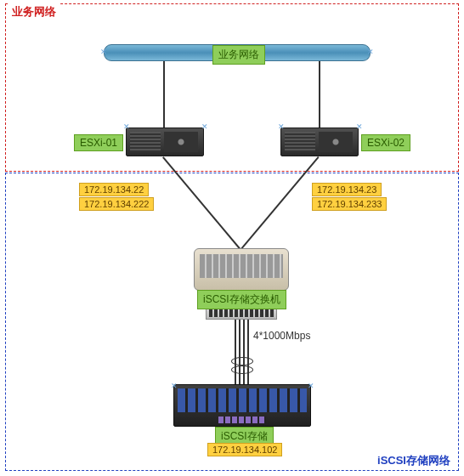  I want to click on esxi02-ip2: 172.19.134.233, so click(349, 204).